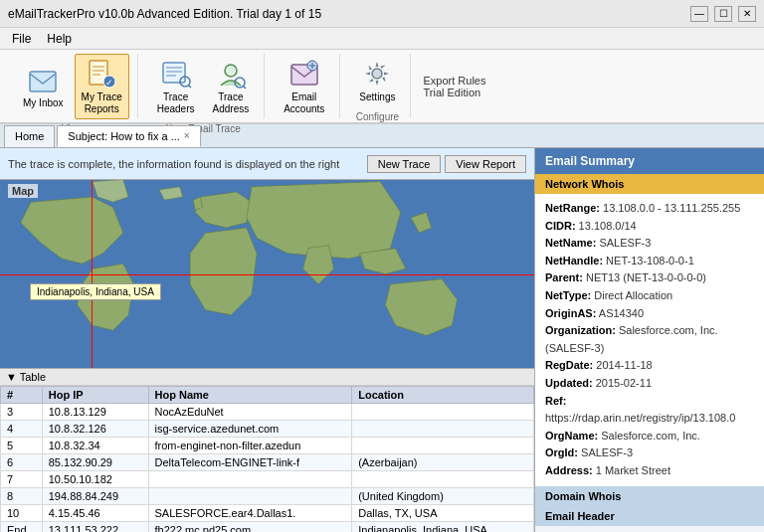 The width and height of the screenshot is (764, 532). I want to click on cell-ip: 10.50.10.182, so click(96, 479).